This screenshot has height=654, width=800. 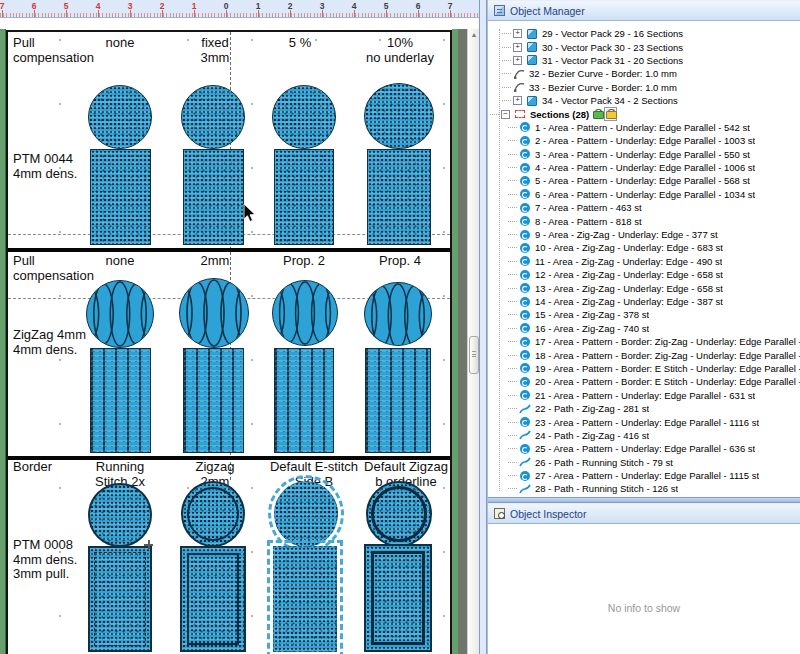 What do you see at coordinates (473, 342) in the screenshot?
I see `canvas-vertical-scrollbar: ▲` at bounding box center [473, 342].